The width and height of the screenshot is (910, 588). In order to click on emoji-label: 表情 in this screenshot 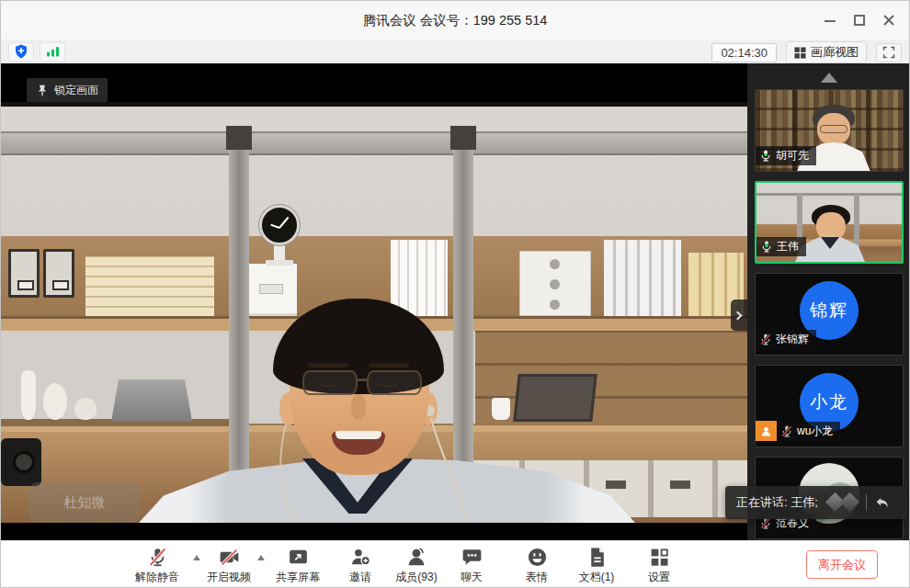, I will do `click(537, 577)`.